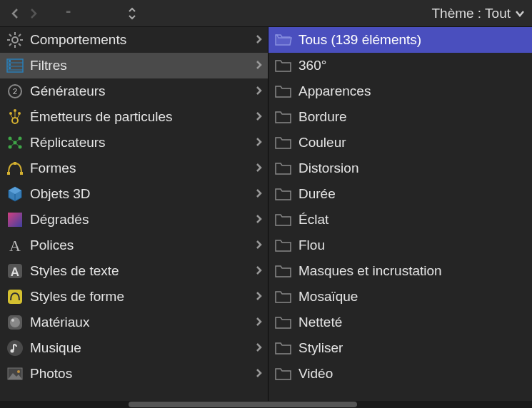 This screenshot has height=408, width=532. Describe the element at coordinates (140, 66) in the screenshot. I see `category-label: Filtres` at that location.